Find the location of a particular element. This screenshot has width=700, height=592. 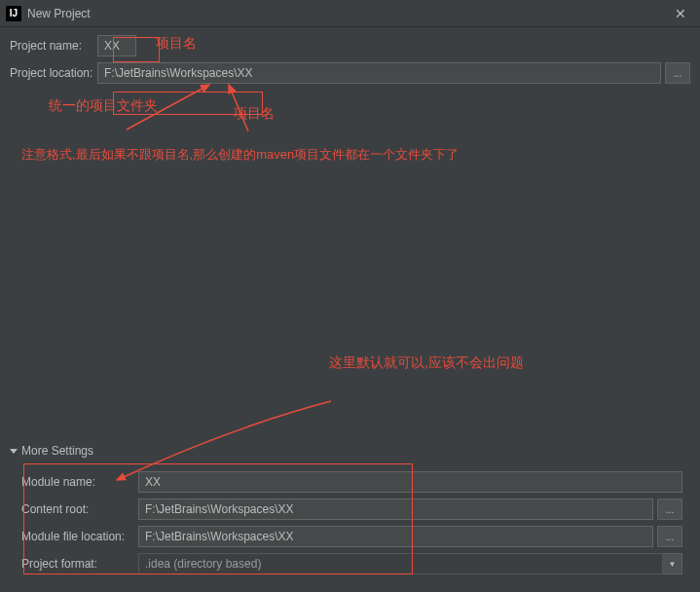

content-root-input is located at coordinates (395, 509).